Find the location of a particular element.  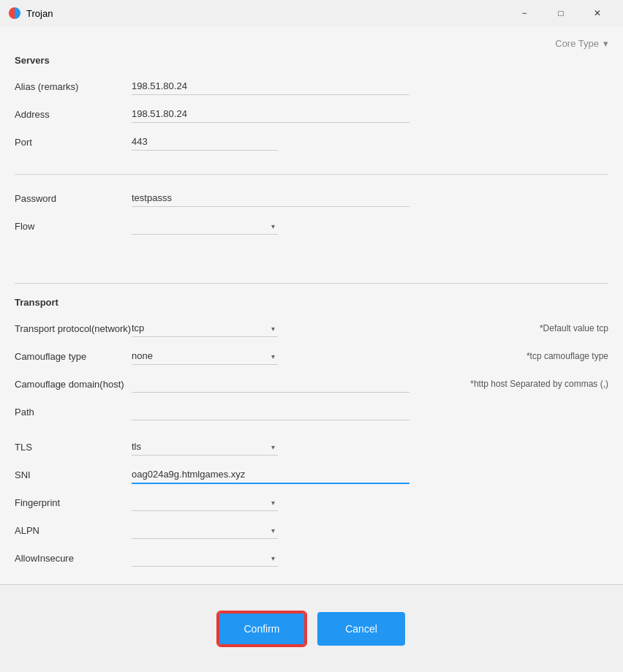

alias-row: Alias (remarks) is located at coordinates (312, 86).